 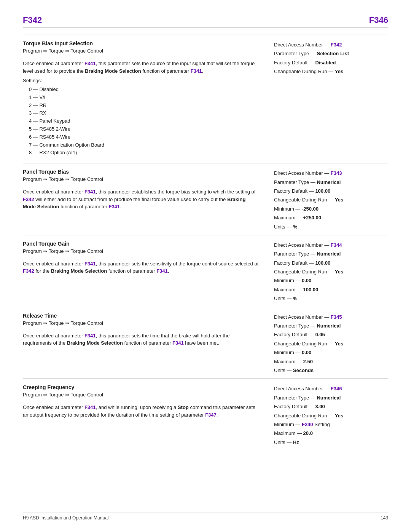 What do you see at coordinates (141, 387) in the screenshot?
I see `section-title-creeping-frequency: Creeping Frequency` at bounding box center [141, 387].